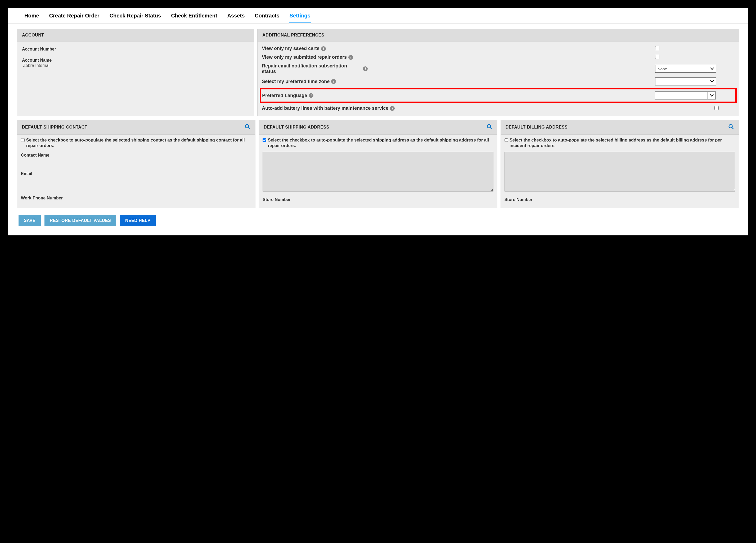  What do you see at coordinates (265, 140) in the screenshot?
I see `shipping-address-auto-checkbox` at bounding box center [265, 140].